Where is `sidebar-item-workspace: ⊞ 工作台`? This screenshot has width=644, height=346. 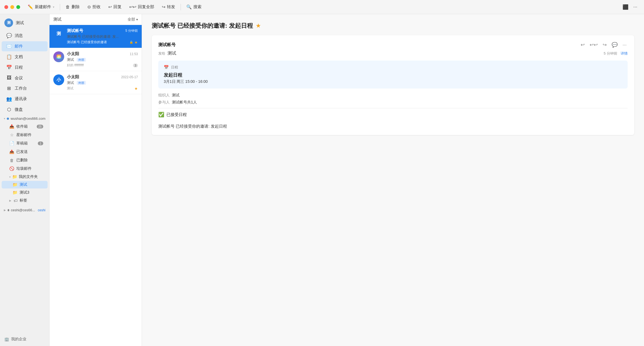
sidebar-item-workspace: ⊞ 工作台 is located at coordinates (24, 89).